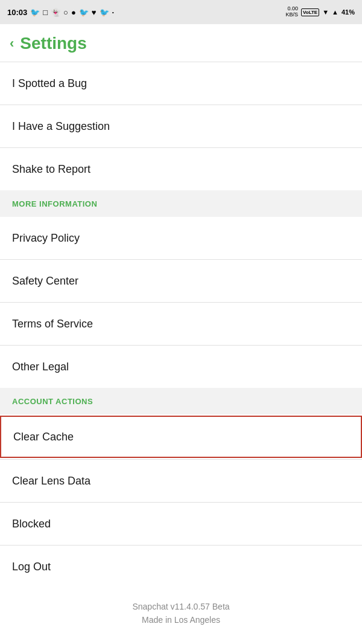 This screenshot has height=644, width=362. I want to click on ghost-icon: ○, so click(66, 12).